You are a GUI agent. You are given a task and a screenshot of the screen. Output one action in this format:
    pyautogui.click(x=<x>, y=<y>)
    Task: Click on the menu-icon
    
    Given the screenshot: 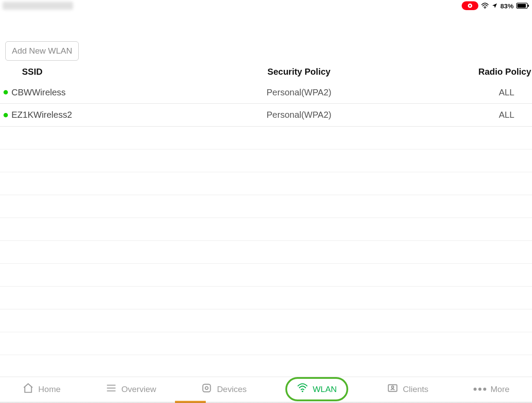 What is the action you would take?
    pyautogui.click(x=111, y=389)
    